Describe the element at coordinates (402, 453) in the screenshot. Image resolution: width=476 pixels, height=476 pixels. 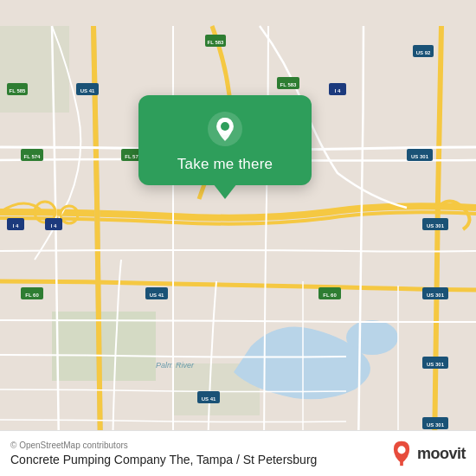
I see `moovit-pin-icon` at that location.